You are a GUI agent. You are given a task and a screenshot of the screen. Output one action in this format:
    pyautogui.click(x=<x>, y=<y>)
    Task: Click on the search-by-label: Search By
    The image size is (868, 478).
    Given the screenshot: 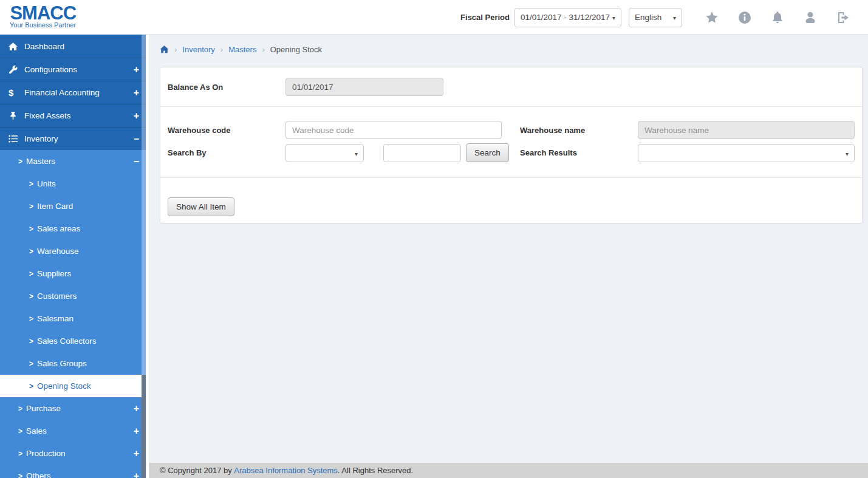 What is the action you would take?
    pyautogui.click(x=227, y=153)
    